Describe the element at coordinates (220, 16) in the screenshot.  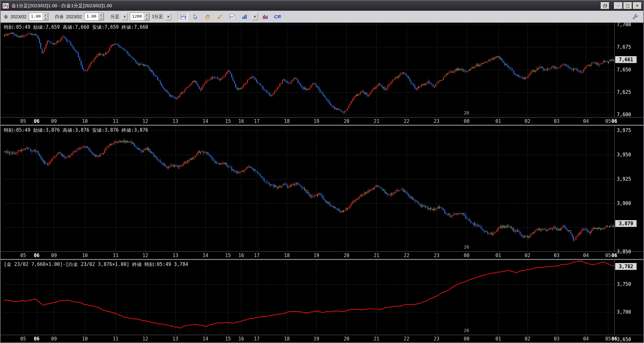
I see `draw-tool-button` at that location.